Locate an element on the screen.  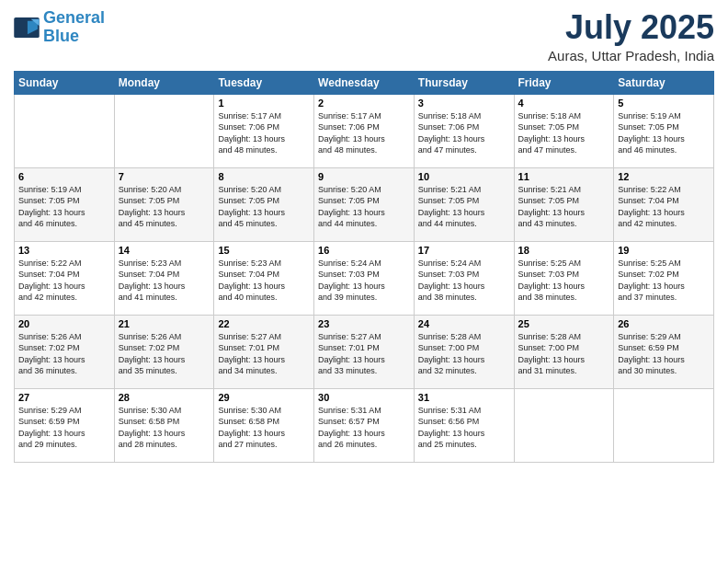
day-number: 23 is located at coordinates (364, 324).